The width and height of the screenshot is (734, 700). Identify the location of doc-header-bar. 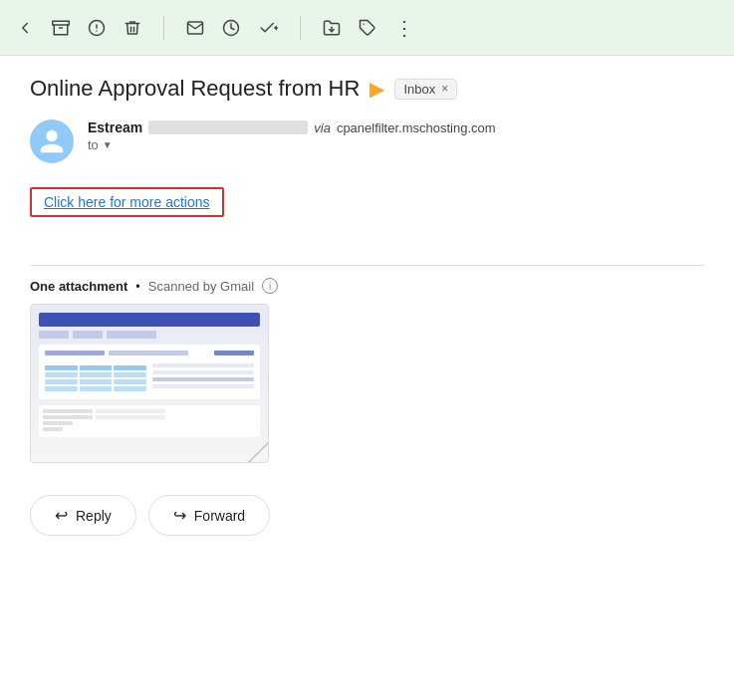
(149, 320).